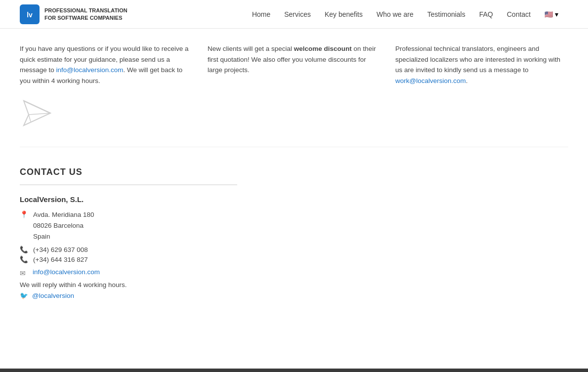 This screenshot has height=372, width=588. I want to click on col-contact-question: If you have any questions or if you woul…, so click(106, 88).